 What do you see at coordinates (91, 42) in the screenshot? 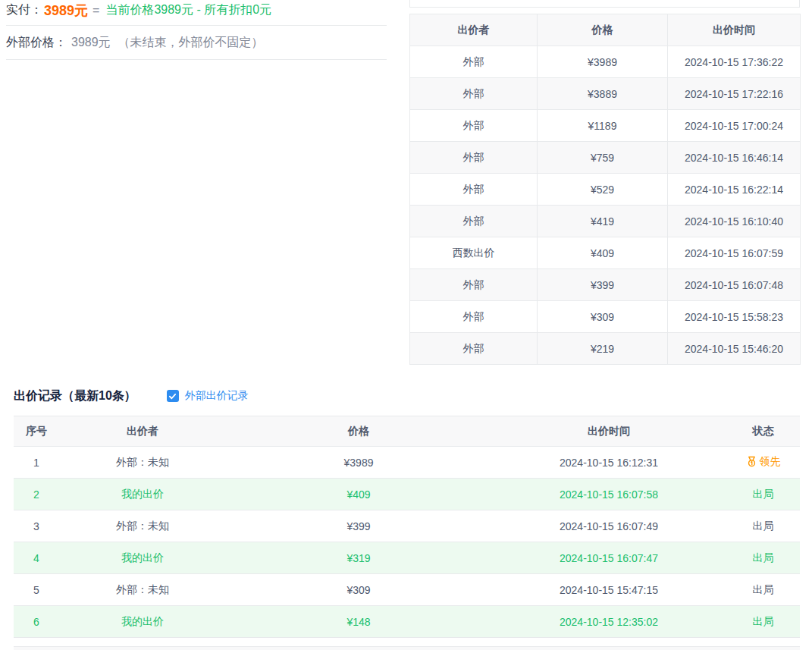
I see `external-price-value: 3989元` at bounding box center [91, 42].